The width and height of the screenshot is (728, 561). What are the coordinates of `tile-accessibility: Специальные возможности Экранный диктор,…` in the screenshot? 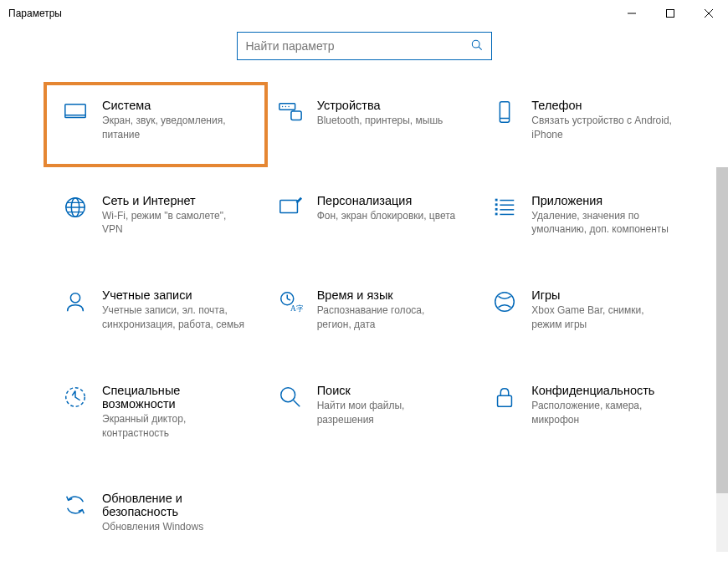 It's located at (154, 412).